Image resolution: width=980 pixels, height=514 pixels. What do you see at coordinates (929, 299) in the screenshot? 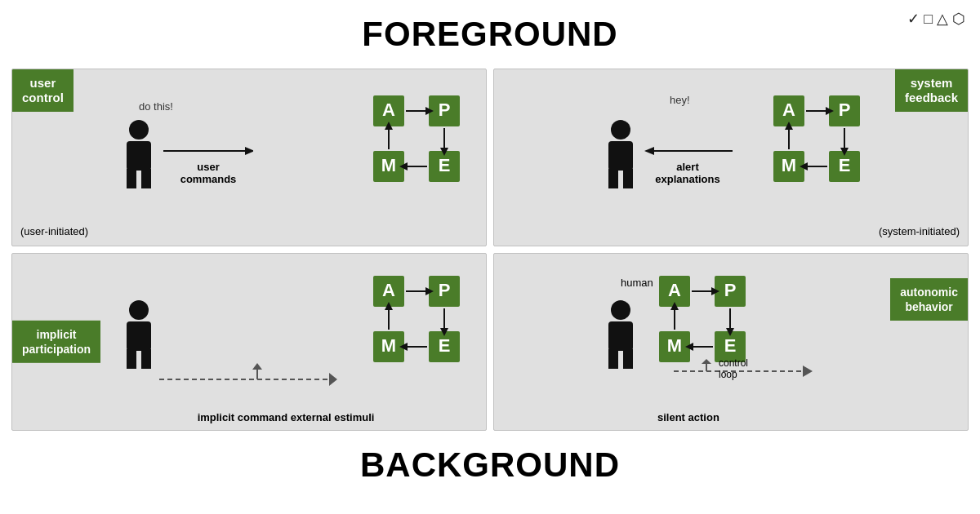
I see `badge-autonomic-behavior: autonomicbehavior` at bounding box center [929, 299].